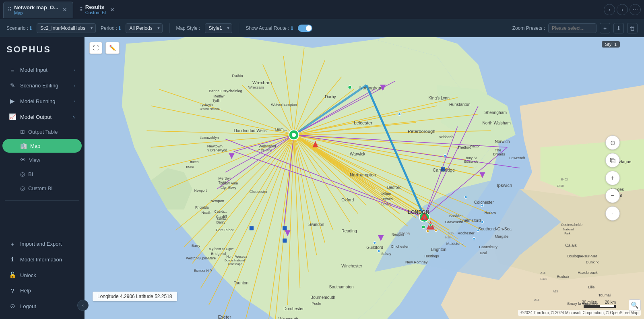  What do you see at coordinates (42, 188) in the screenshot?
I see `sidebar-item-custom-bi: ◎ Custom BI` at bounding box center [42, 188].